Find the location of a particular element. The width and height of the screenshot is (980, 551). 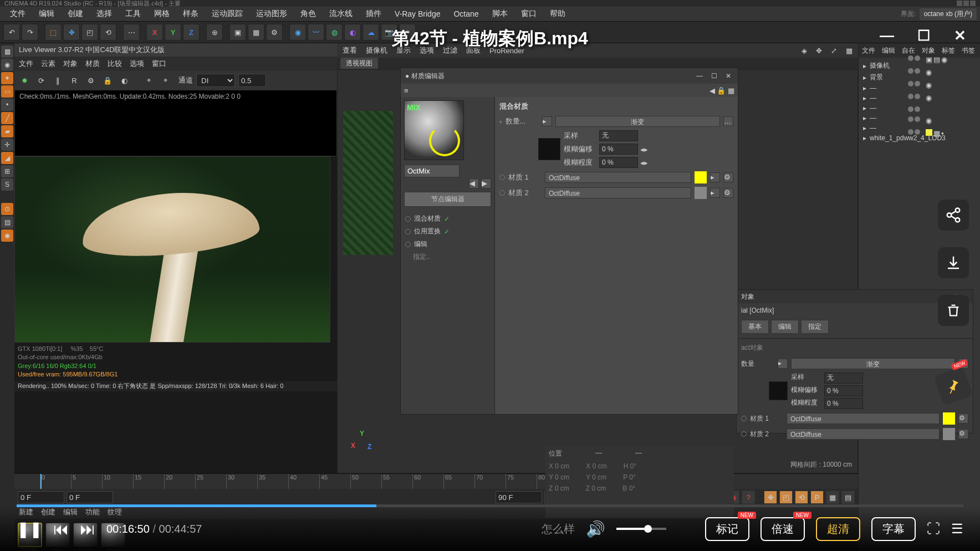

me-min-icon: — is located at coordinates (700, 76).